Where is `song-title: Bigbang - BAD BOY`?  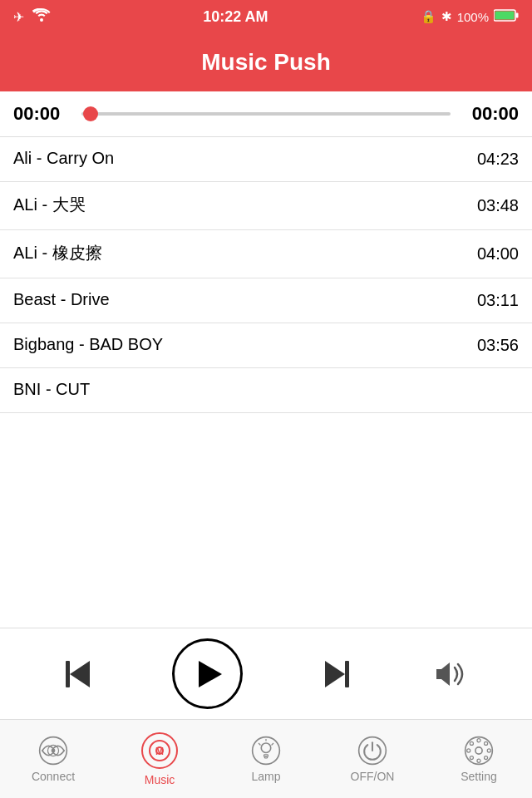 song-title: Bigbang - BAD BOY is located at coordinates (88, 344).